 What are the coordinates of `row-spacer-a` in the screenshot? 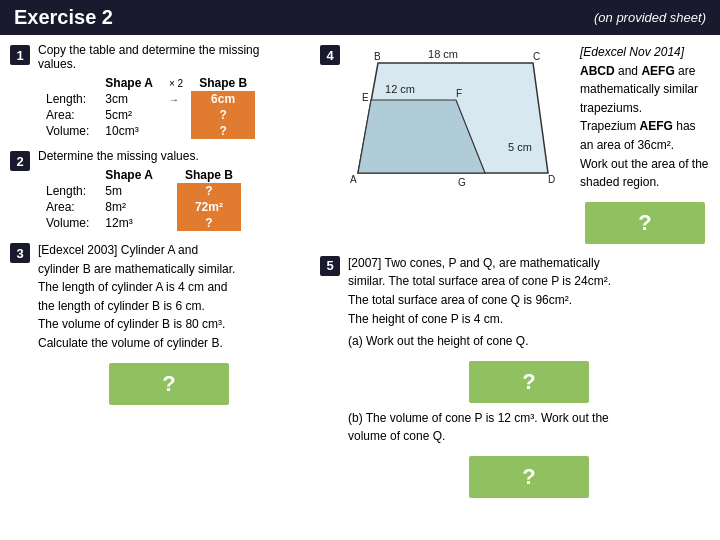 It's located at (169, 207).